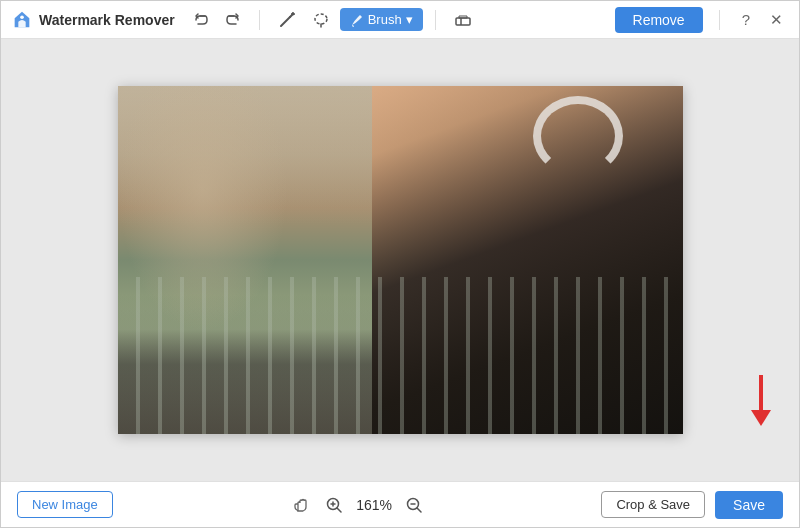 The height and width of the screenshot is (528, 800). I want to click on bottom-right: Crop & Save Save, so click(692, 505).